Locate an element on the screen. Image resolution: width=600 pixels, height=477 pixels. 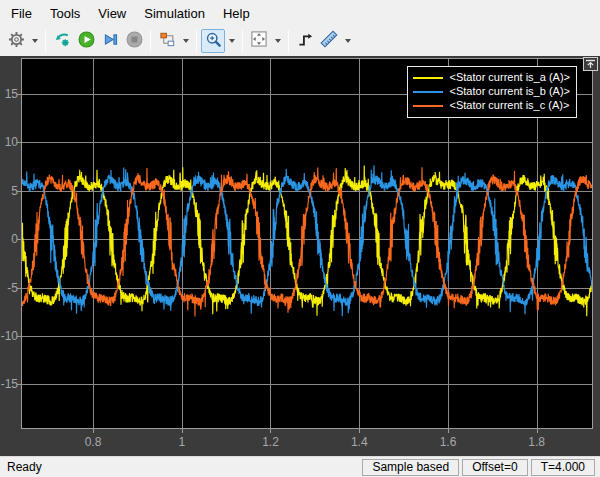
y-tick-label: 10 is located at coordinates (9, 142).